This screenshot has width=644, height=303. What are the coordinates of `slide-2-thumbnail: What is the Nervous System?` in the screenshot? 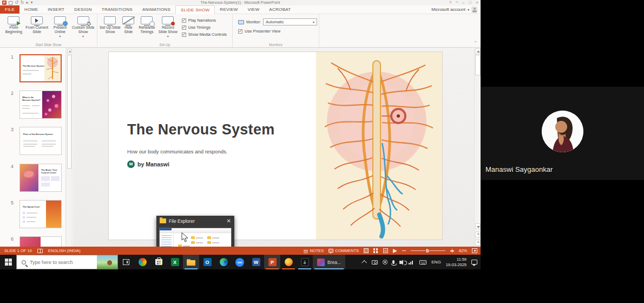 It's located at (41, 105).